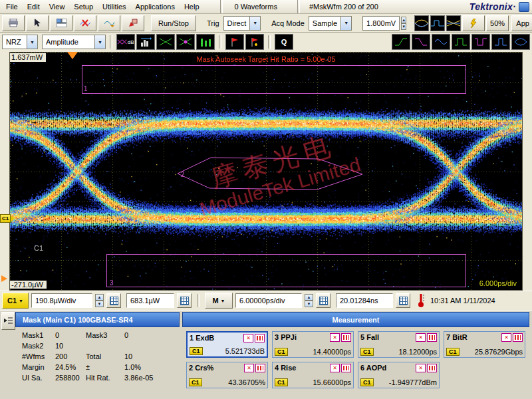 This screenshot has width=532, height=399. I want to click on acq-mode-select: Sample ▼, so click(330, 23).